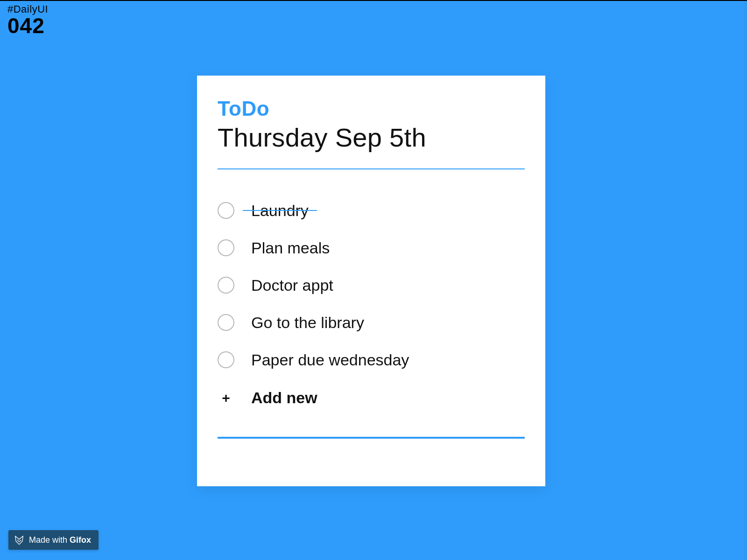 This screenshot has width=747, height=560. Describe the element at coordinates (371, 285) in the screenshot. I see `todo-item: Doctor appt` at that location.